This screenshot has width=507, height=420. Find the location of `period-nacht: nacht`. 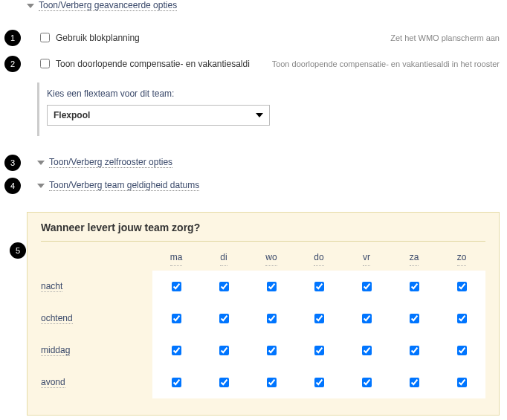

period-nacht: nacht is located at coordinates (52, 287).